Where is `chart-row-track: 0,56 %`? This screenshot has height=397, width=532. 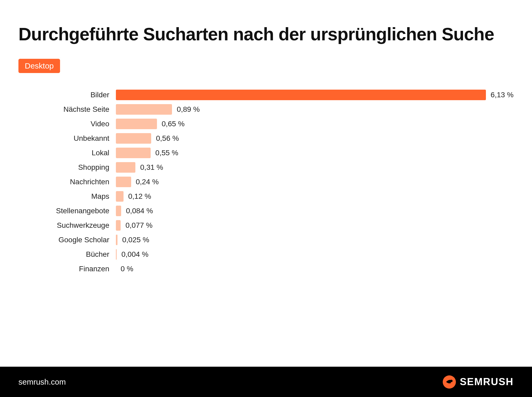 chart-row-track: 0,56 % is located at coordinates (315, 138).